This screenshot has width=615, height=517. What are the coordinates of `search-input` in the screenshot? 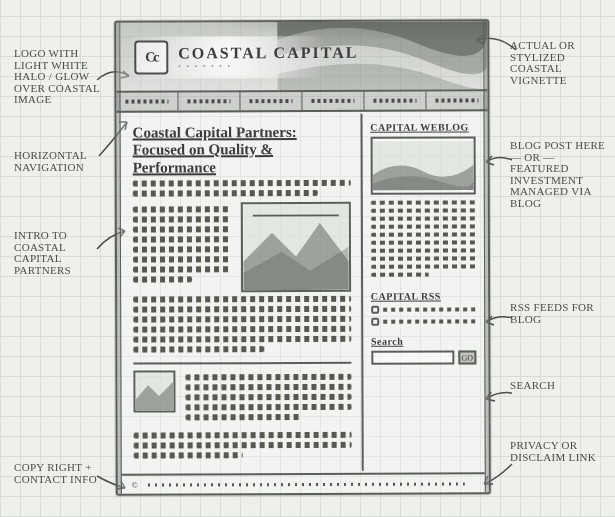 It's located at (412, 357).